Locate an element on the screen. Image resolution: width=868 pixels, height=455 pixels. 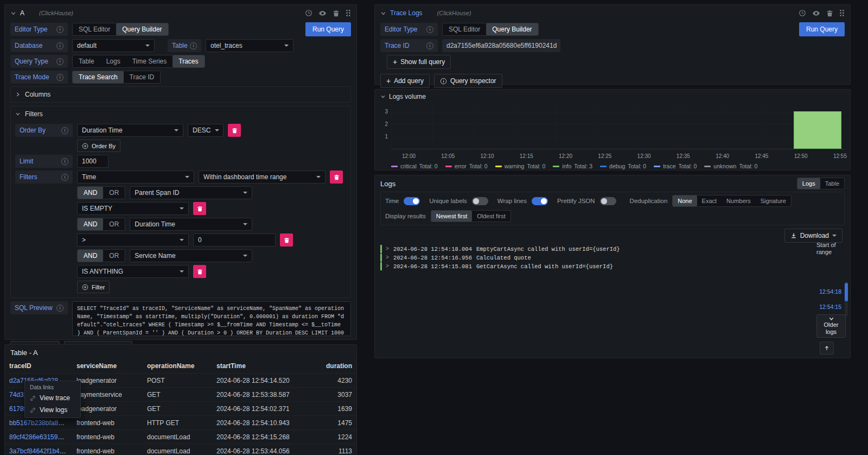
query-inspector-button: Query inspector is located at coordinates (468, 81).